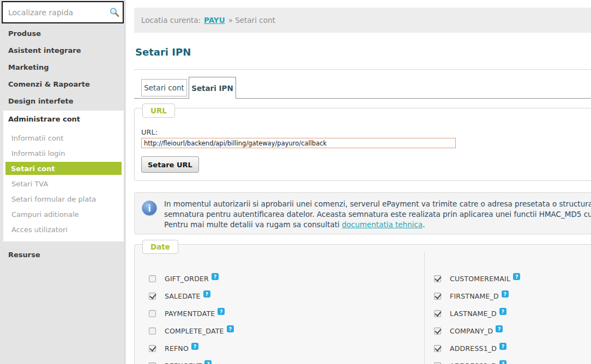 The height and width of the screenshot is (364, 591). I want to click on sidebar-subitem: Informatii cont, so click(63, 138).